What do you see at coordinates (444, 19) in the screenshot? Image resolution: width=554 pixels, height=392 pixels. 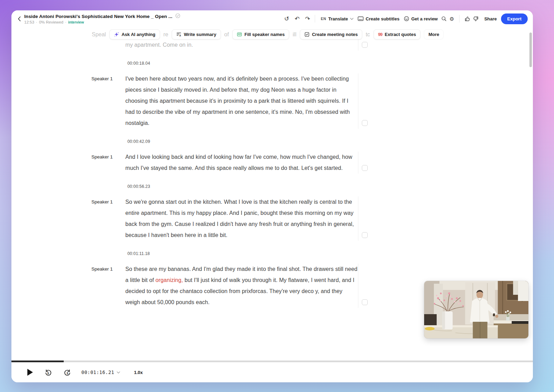 I see `search-icon` at bounding box center [444, 19].